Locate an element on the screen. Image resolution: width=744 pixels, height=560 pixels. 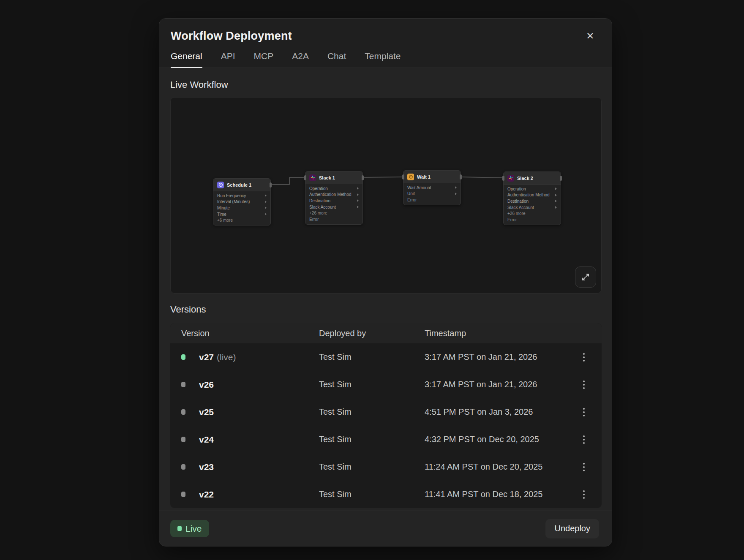
node-title: Slack 2 is located at coordinates (525, 178).